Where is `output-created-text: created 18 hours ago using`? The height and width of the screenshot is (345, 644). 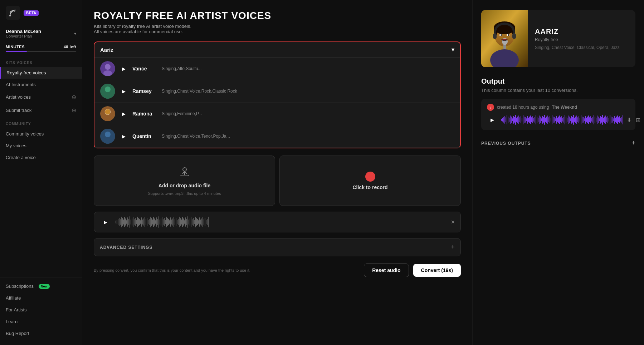 output-created-text: created 18 hours ago using is located at coordinates (523, 107).